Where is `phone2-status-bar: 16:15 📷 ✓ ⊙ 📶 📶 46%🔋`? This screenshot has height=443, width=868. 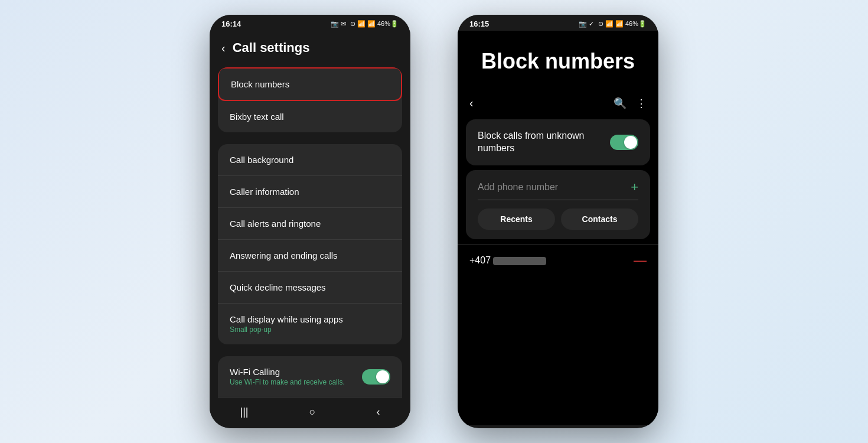 phone2-status-bar: 16:15 📷 ✓ ⊙ 📶 📶 46%🔋 is located at coordinates (558, 22).